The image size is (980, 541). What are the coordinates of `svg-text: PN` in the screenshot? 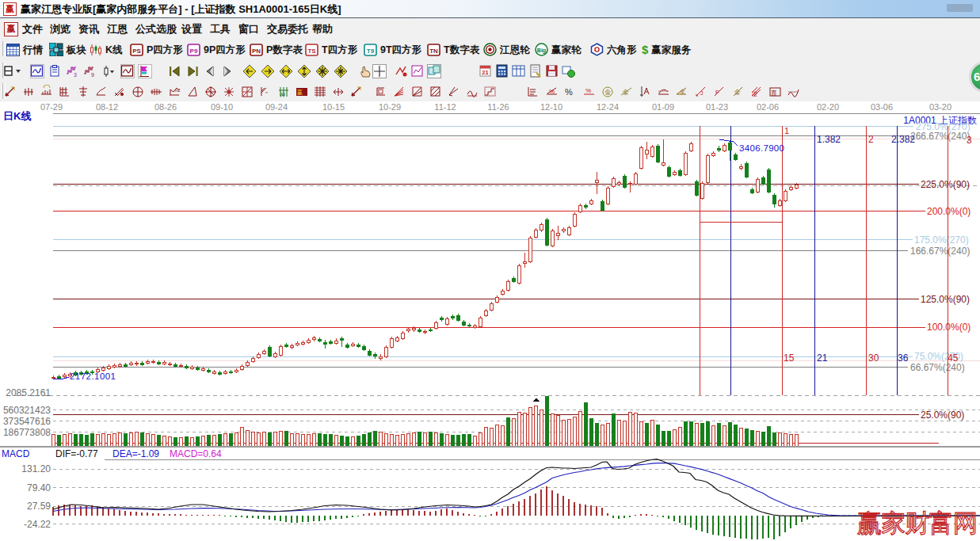 It's located at (257, 51).